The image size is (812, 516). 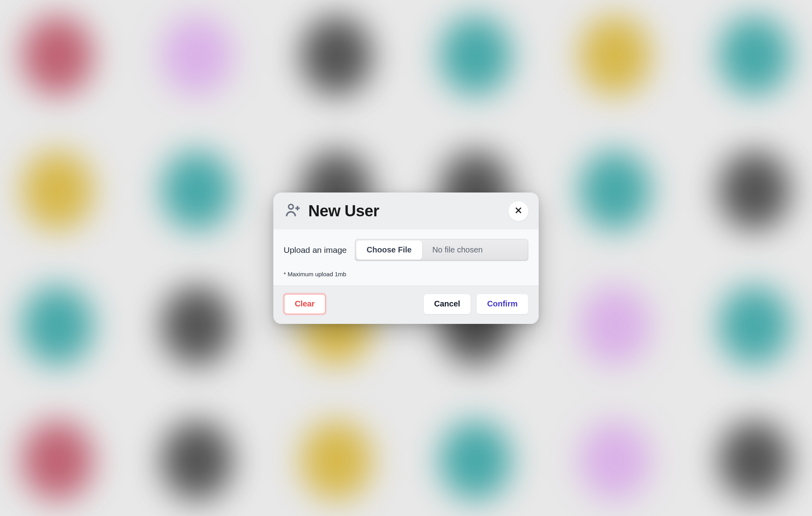 I want to click on upload-row: Upload an image Choose File No file chos…, so click(x=406, y=250).